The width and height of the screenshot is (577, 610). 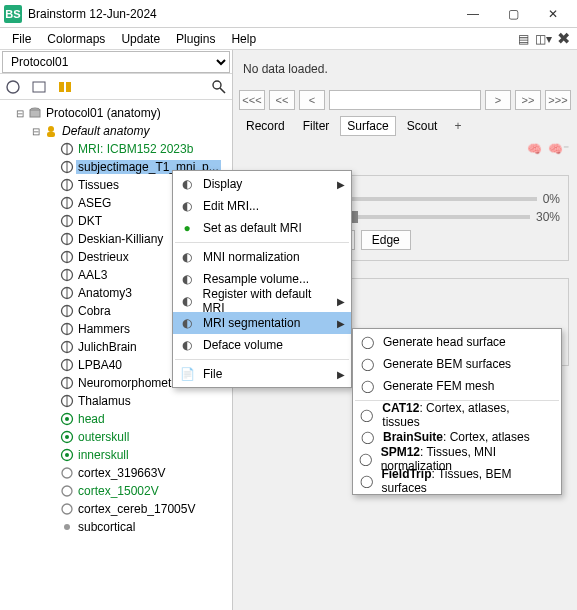 I want to click on subject-view-icon, so click(x=13, y=87).